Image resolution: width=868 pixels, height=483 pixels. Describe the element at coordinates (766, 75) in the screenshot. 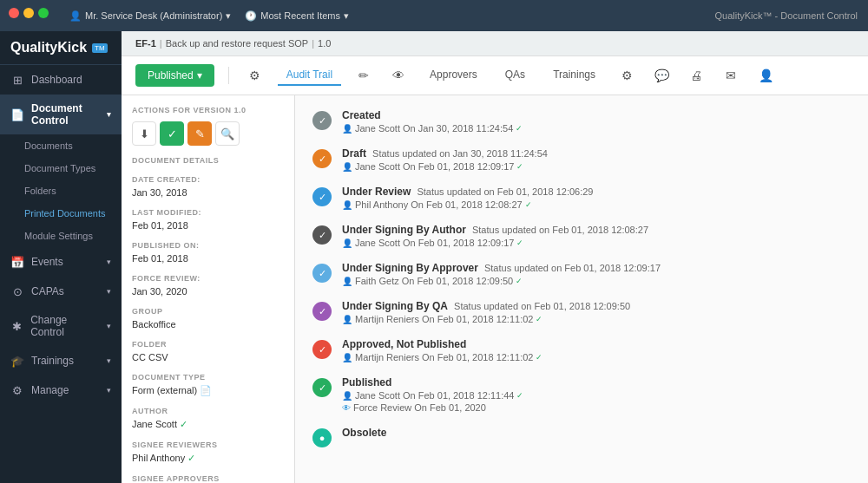

I see `user-add-icon: 👤` at that location.